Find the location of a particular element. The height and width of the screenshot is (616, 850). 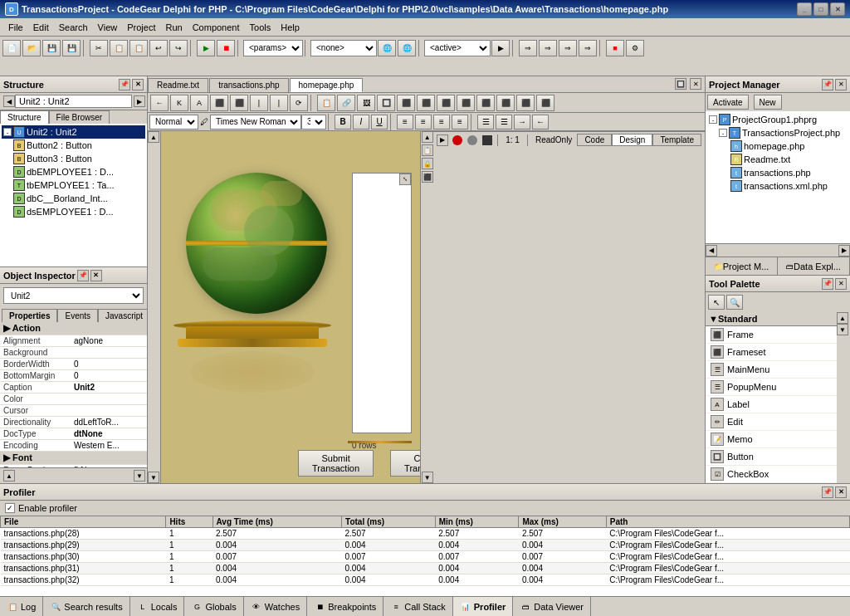

minimize-button: _ is located at coordinates (804, 9).